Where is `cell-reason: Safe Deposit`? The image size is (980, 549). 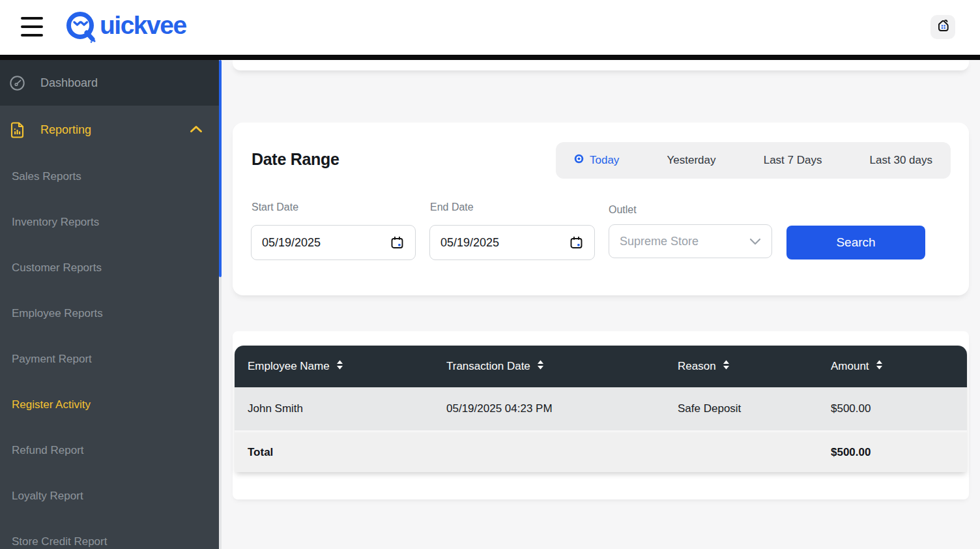 cell-reason: Safe Deposit is located at coordinates (755, 409).